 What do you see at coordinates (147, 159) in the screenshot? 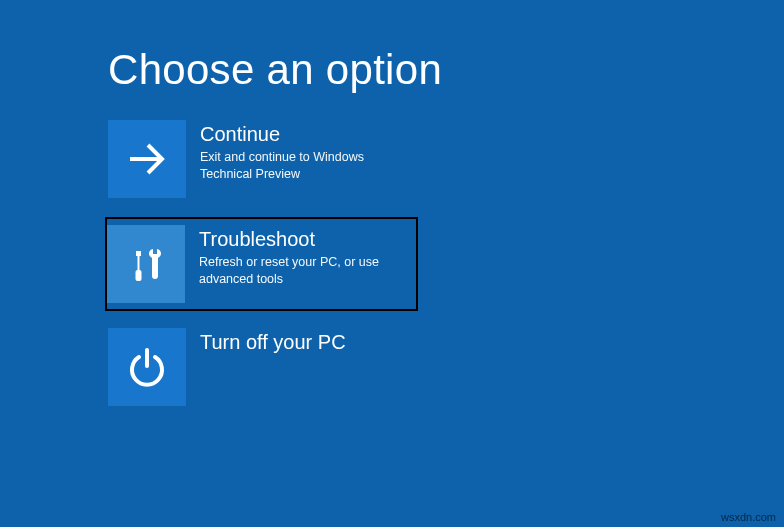
I see `arrow-right-icon` at bounding box center [147, 159].